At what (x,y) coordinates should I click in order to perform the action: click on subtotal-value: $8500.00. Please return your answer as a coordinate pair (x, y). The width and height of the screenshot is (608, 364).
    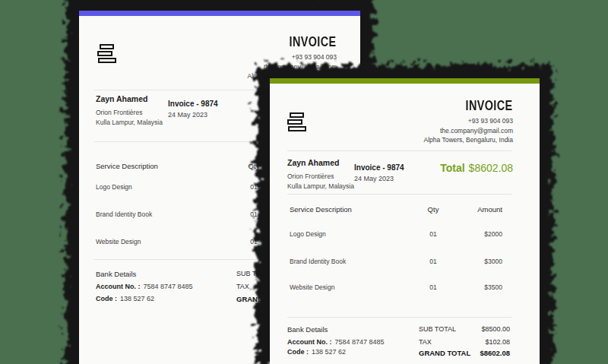
    Looking at the image, I should click on (496, 329).